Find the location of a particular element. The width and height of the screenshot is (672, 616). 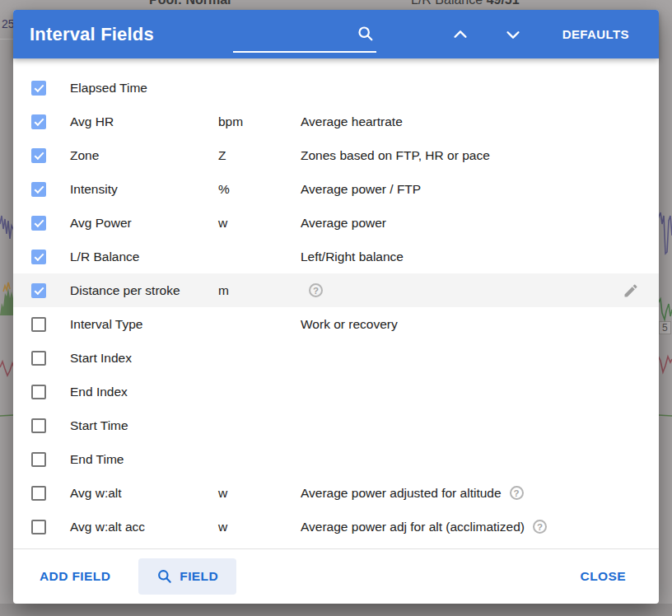

field-row: Avg Power w Average power is located at coordinates (336, 222).